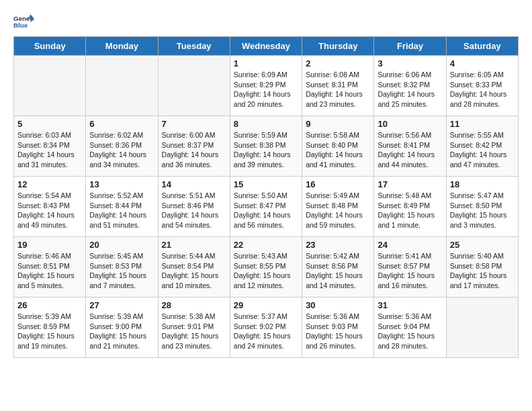 This screenshot has width=532, height=411. I want to click on day-number: 23, so click(338, 244).